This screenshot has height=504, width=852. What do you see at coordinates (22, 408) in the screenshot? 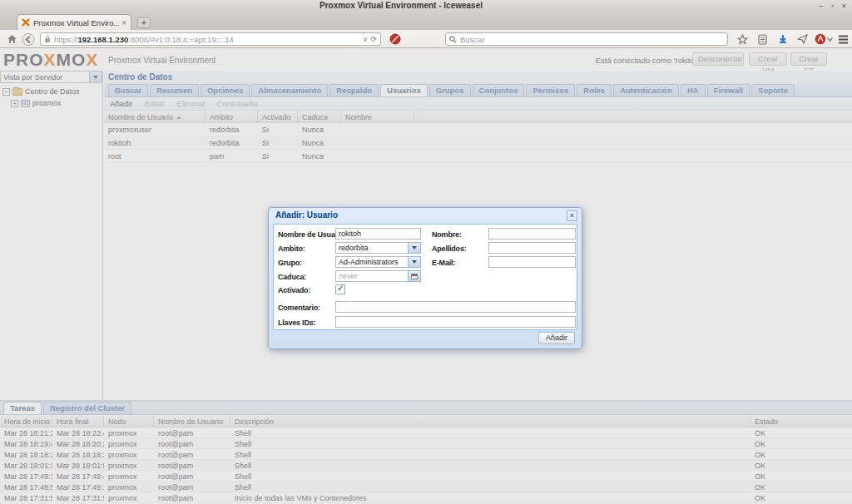
I see `tab-tareas: Tareas` at bounding box center [22, 408].